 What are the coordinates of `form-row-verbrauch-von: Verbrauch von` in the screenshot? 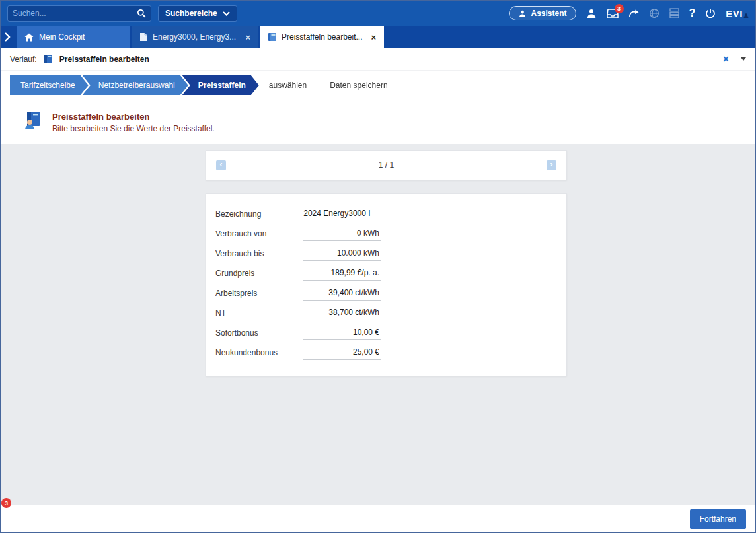 It's located at (382, 234).